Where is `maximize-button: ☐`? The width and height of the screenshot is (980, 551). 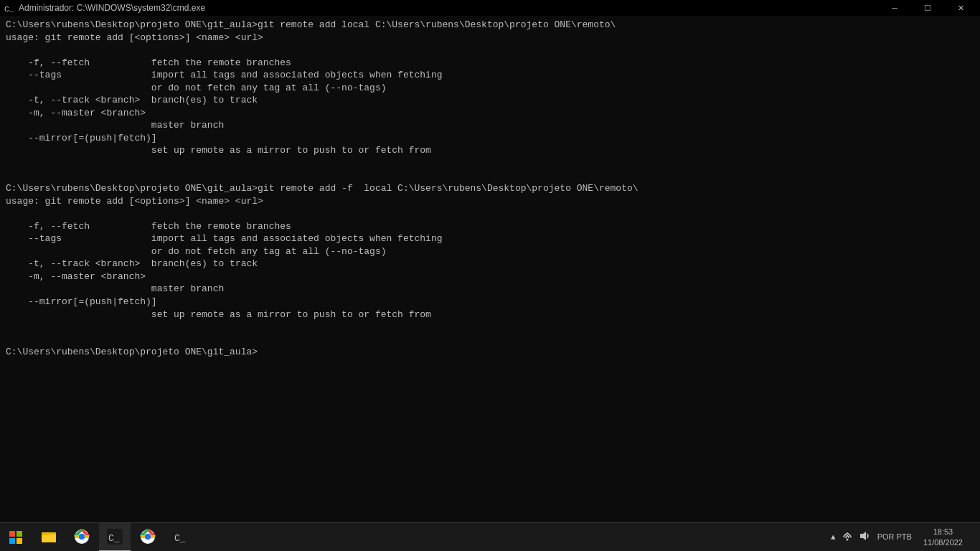 maximize-button: ☐ is located at coordinates (928, 8).